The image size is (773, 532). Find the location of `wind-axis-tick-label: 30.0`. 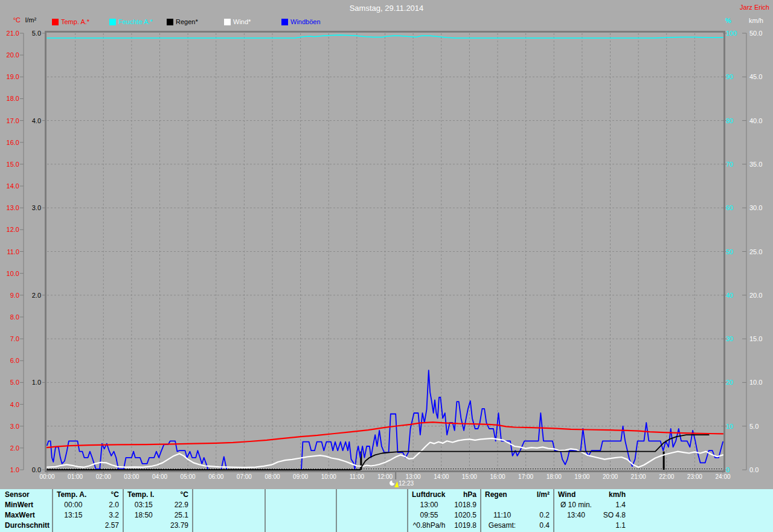

wind-axis-tick-label: 30.0 is located at coordinates (760, 208).